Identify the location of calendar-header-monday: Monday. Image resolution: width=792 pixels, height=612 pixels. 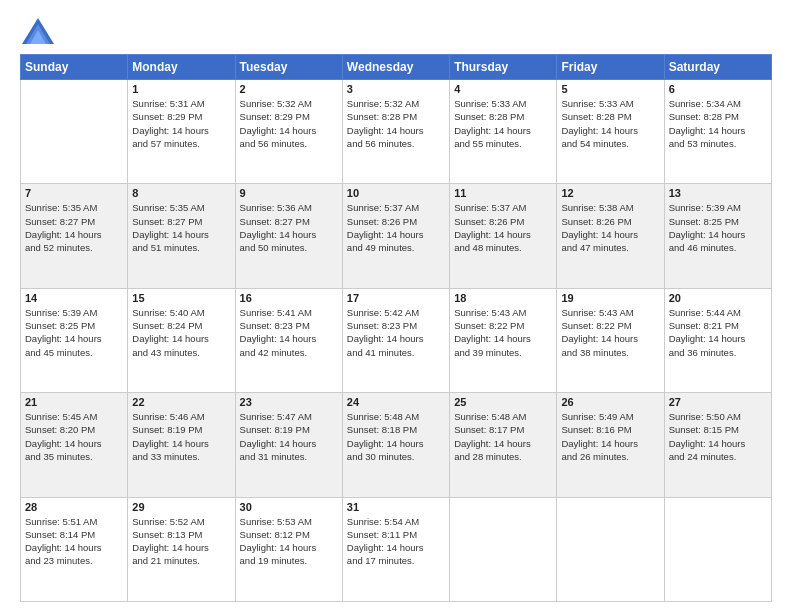
(182, 68).